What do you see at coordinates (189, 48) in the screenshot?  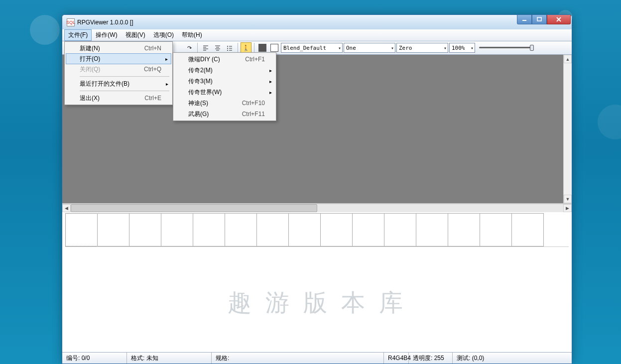 I see `redo-icon: ↷` at bounding box center [189, 48].